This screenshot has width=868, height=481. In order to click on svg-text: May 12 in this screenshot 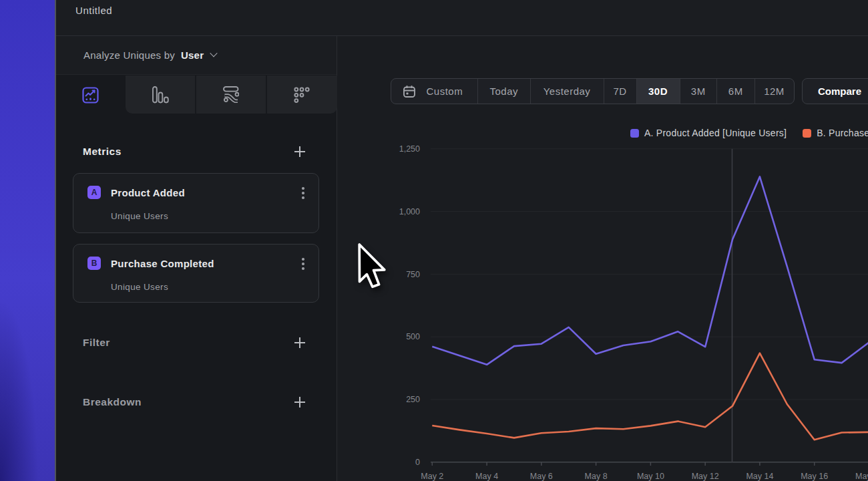, I will do `click(705, 476)`.